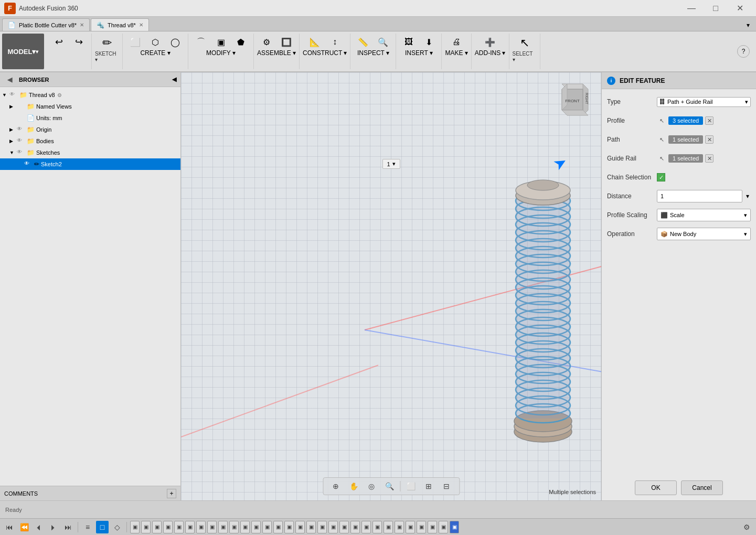 The height and width of the screenshot is (535, 756). What do you see at coordinates (300, 527) in the screenshot?
I see `timeline-item-16: ▣` at bounding box center [300, 527].